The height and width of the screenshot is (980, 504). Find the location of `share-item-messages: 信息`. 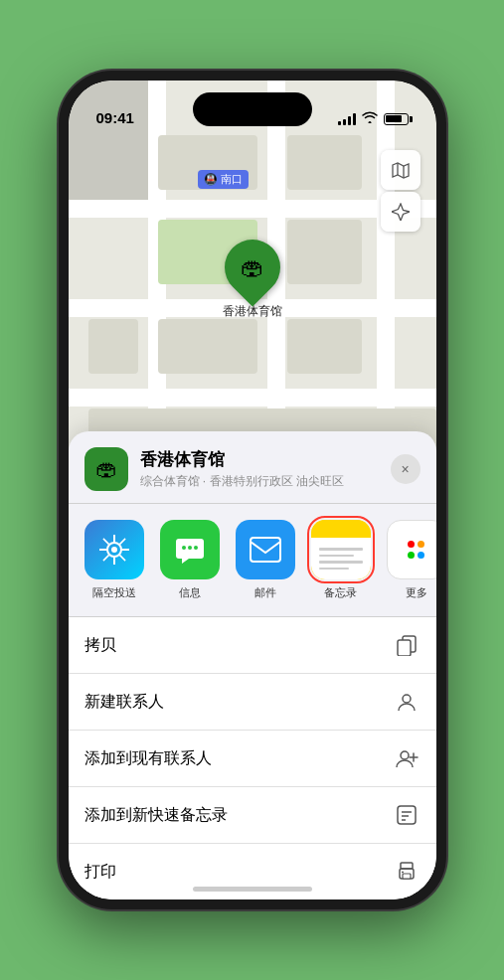

share-item-messages: 信息 is located at coordinates (190, 561).